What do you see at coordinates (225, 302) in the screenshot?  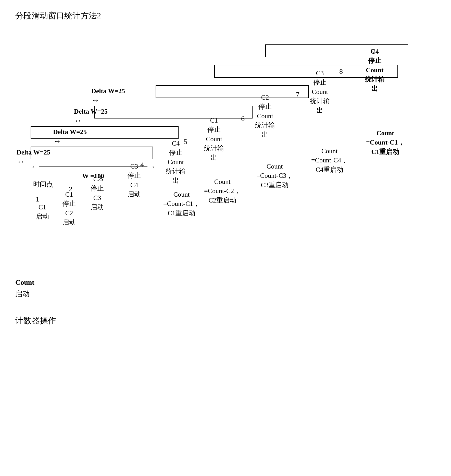 I see `bottom-section: Count 启动 计数器操作` at bounding box center [225, 302].